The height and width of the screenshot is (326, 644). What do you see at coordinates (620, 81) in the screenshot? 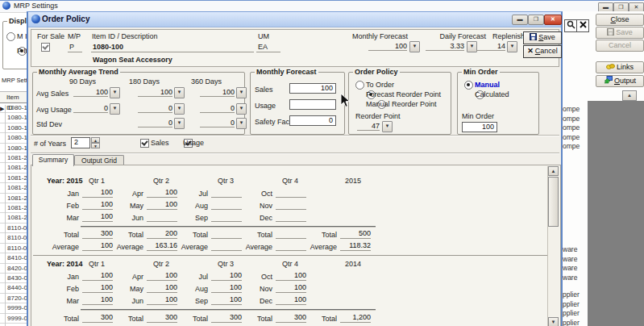
I see `output-button: Output` at bounding box center [620, 81].